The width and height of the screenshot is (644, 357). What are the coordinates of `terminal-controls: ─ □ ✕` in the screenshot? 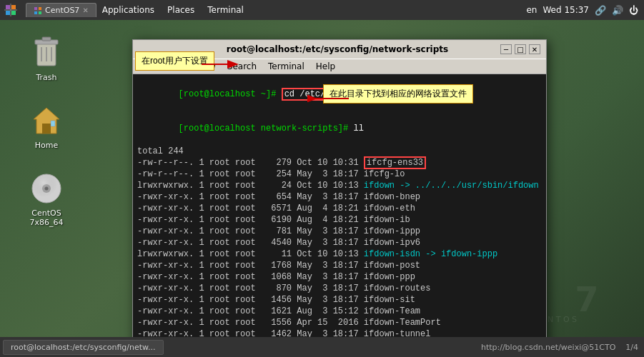 It's located at (520, 49).